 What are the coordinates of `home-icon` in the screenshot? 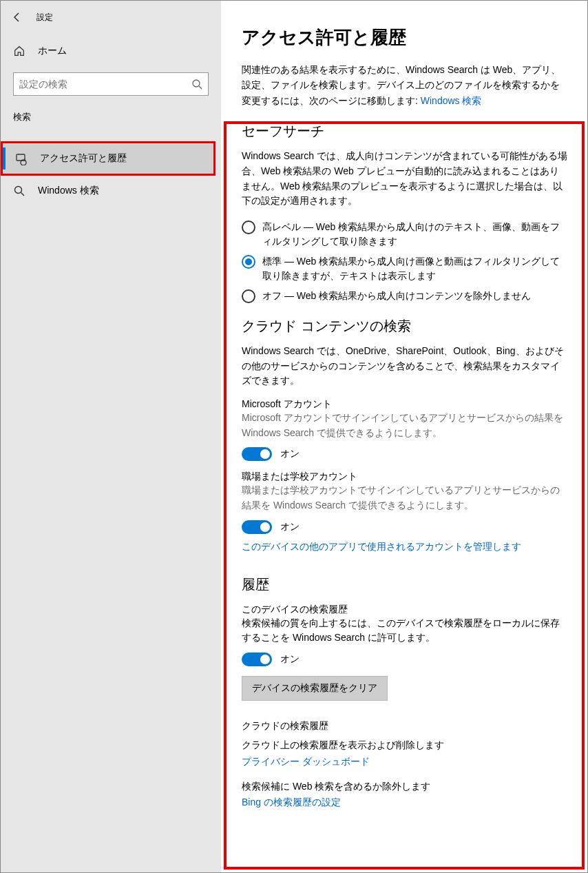 It's located at (21, 51).